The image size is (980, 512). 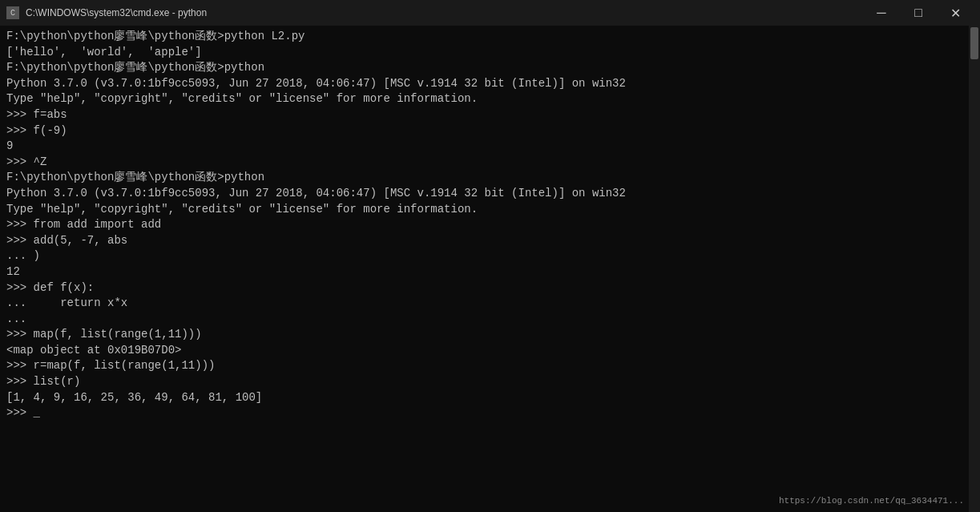 I want to click on terminal-line: 9, so click(x=484, y=147).